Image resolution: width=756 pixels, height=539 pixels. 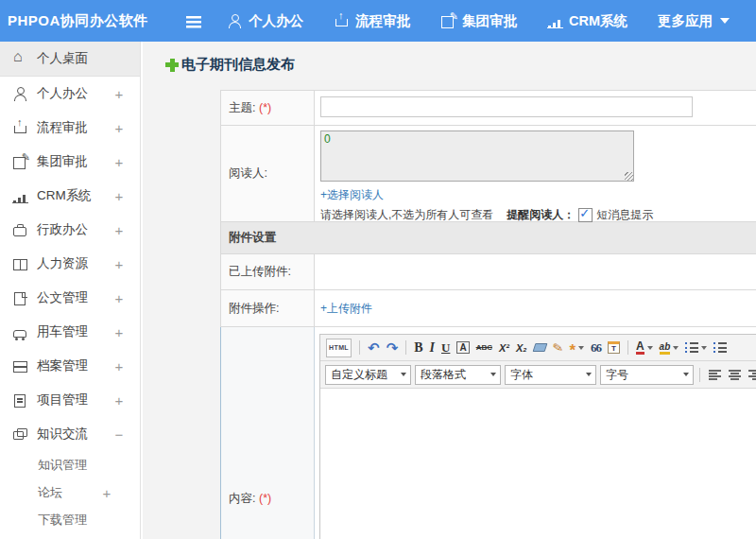 What do you see at coordinates (489, 108) in the screenshot?
I see `subject-row: 主题: (*)` at bounding box center [489, 108].